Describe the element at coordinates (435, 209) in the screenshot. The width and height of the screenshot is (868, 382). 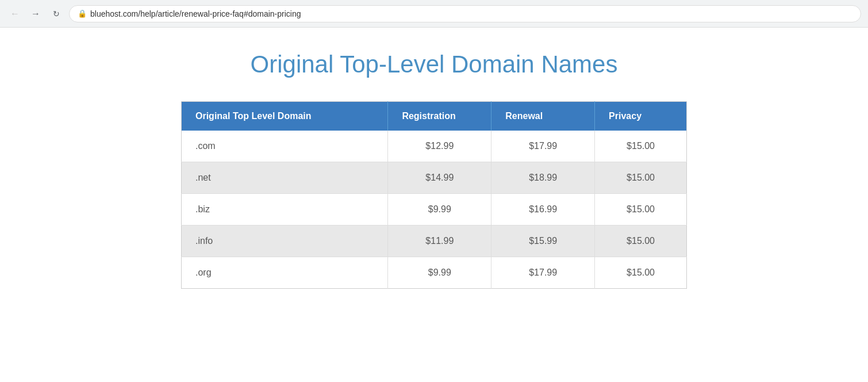
I see `table-row: .biz$9.99$16.99$15.00` at that location.